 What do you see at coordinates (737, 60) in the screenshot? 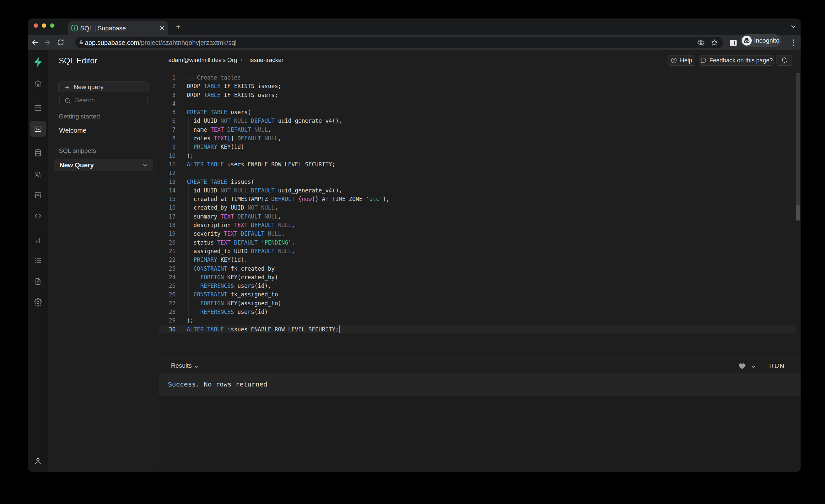
I see `feedback-button: Feedback on this page?` at bounding box center [737, 60].